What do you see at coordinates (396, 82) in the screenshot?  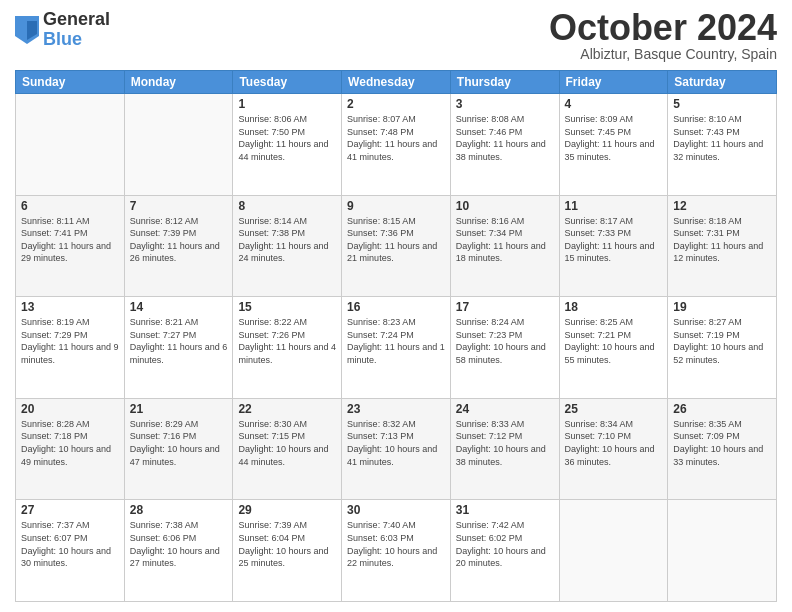 I see `weekday-header-row: SundayMondayTuesdayWednesdayThursdayFrid…` at bounding box center [396, 82].